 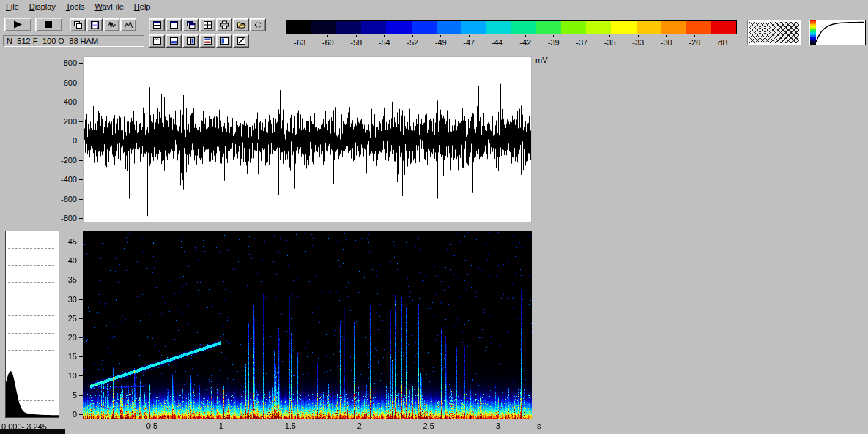 I want to click on spectrogram-y-tick: 40, so click(x=64, y=261).